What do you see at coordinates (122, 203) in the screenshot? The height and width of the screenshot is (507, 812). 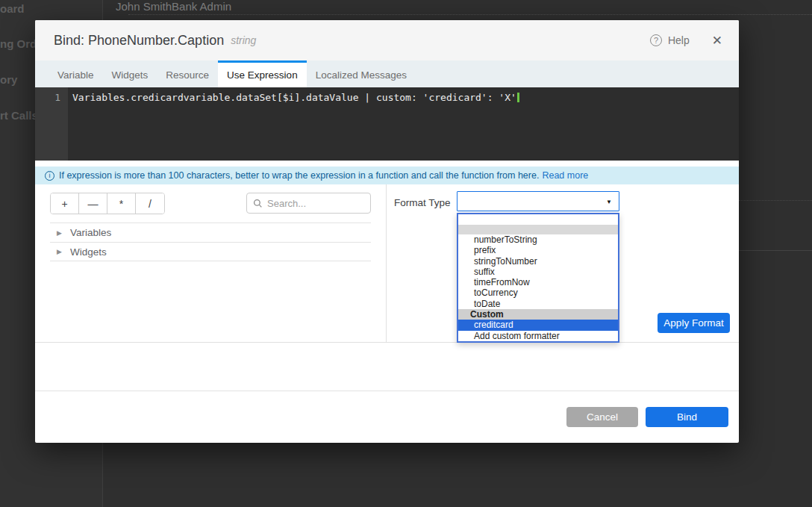 I see `multiply-operator-button: *` at bounding box center [122, 203].